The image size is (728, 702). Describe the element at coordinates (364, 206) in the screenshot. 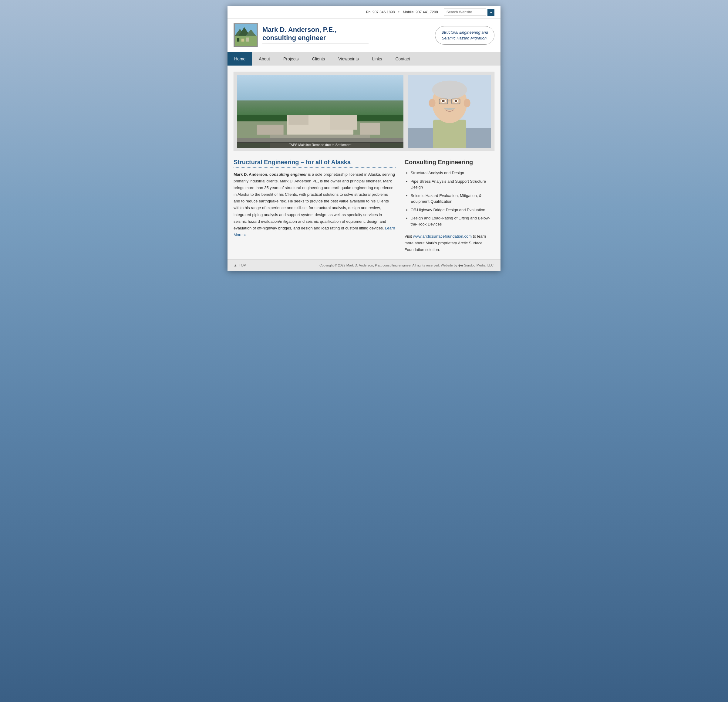

I see `body-columns: Structural Engineering – for all of Alas…` at that location.